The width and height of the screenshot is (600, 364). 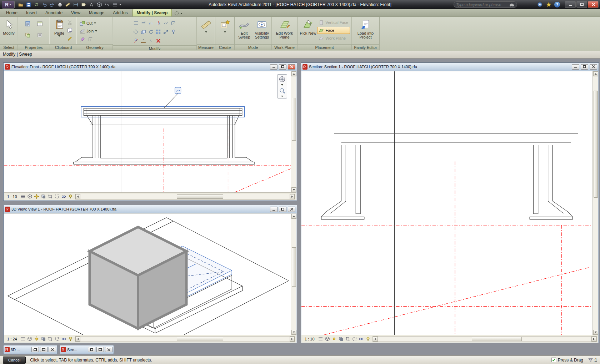 What do you see at coordinates (282, 91) in the screenshot?
I see `zoom-icon` at bounding box center [282, 91].